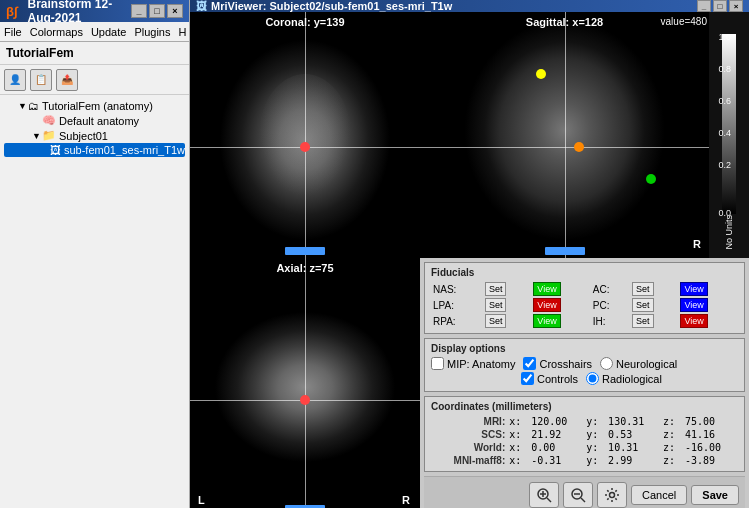 This screenshot has width=749, height=508. I want to click on tree-item-0: ▼ 🗂 TutorialFem (anatomy), so click(94, 106).